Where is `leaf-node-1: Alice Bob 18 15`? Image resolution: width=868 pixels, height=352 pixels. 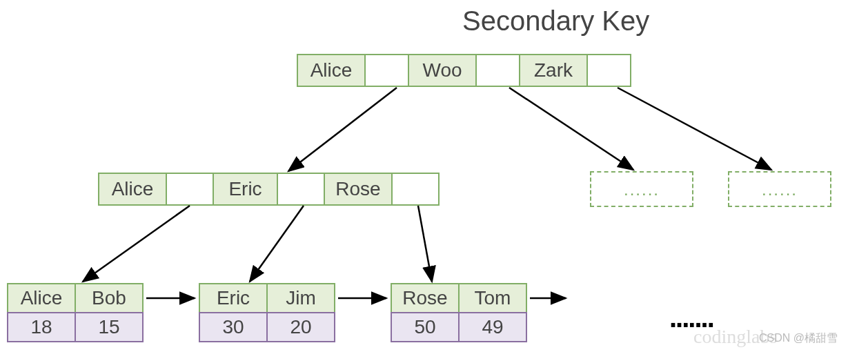
leaf-node-1: Alice Bob 18 15 is located at coordinates (75, 313).